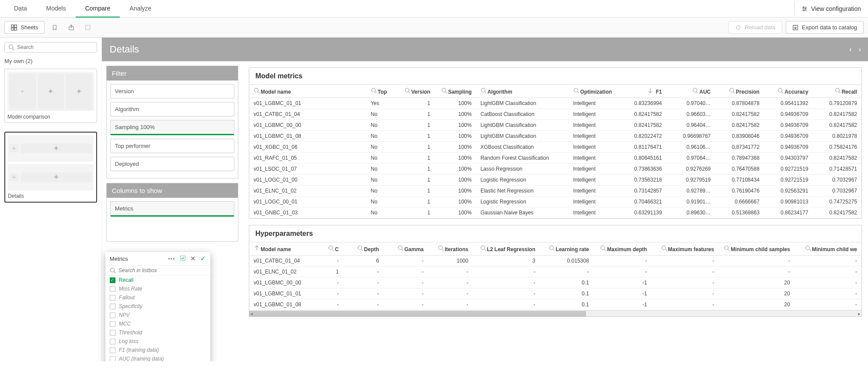 The width and height of the screenshot is (868, 368). What do you see at coordinates (825, 27) in the screenshot?
I see `export-data-button: Export data to catalog` at bounding box center [825, 27].